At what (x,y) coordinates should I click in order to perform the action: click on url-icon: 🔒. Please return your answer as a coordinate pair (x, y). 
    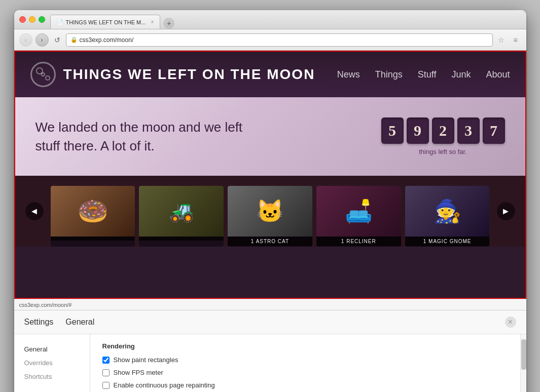
    Looking at the image, I should click on (74, 40).